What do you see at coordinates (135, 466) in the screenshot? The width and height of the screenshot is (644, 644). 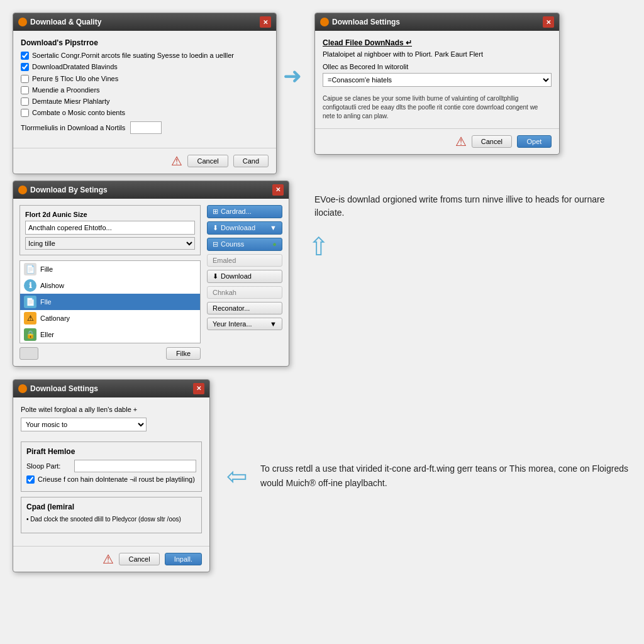 I see `field1-input` at bounding box center [135, 466].